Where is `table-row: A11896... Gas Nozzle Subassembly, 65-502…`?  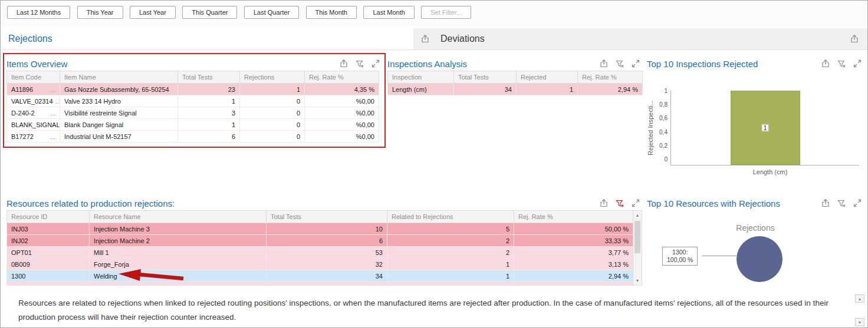
table-row: A11896... Gas Nozzle Subassembly, 65-502… is located at coordinates (193, 90).